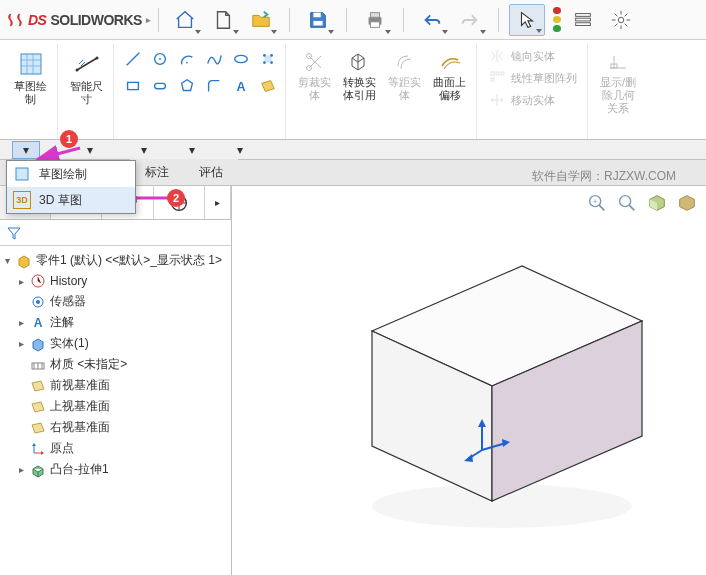  What do you see at coordinates (642, 203) in the screenshot?
I see `view-toolbar: +` at bounding box center [642, 203].